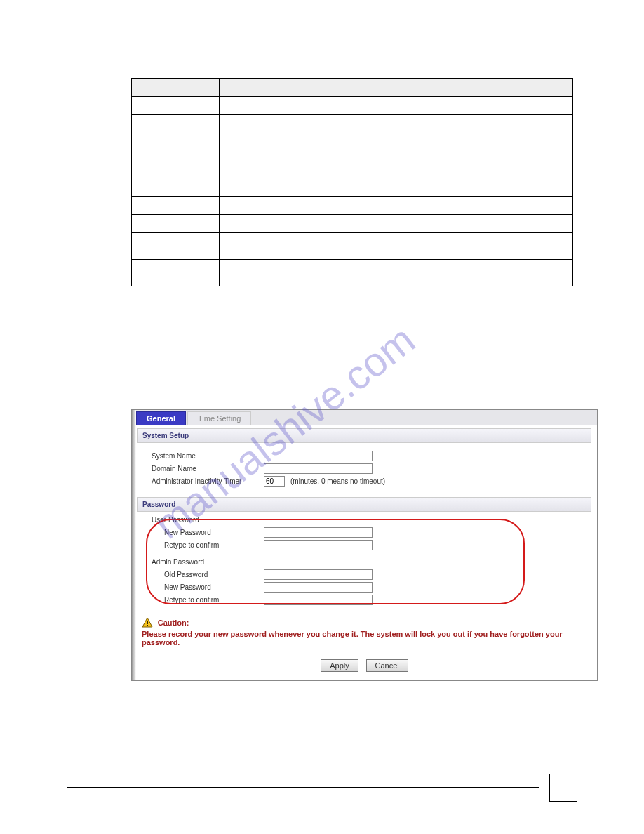 The height and width of the screenshot is (834, 644). What do you see at coordinates (365, 504) in the screenshot?
I see `section-password: Password` at bounding box center [365, 504].